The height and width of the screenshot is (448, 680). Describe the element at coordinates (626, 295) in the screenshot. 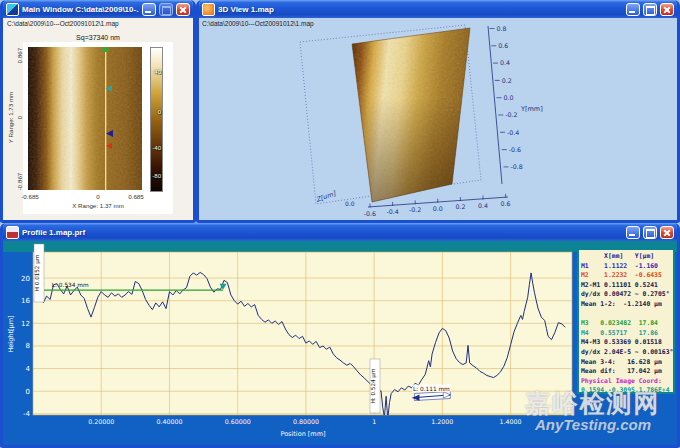

I see `readout-line: dy/dx 0.00472 ~ 0.2705°` at that location.